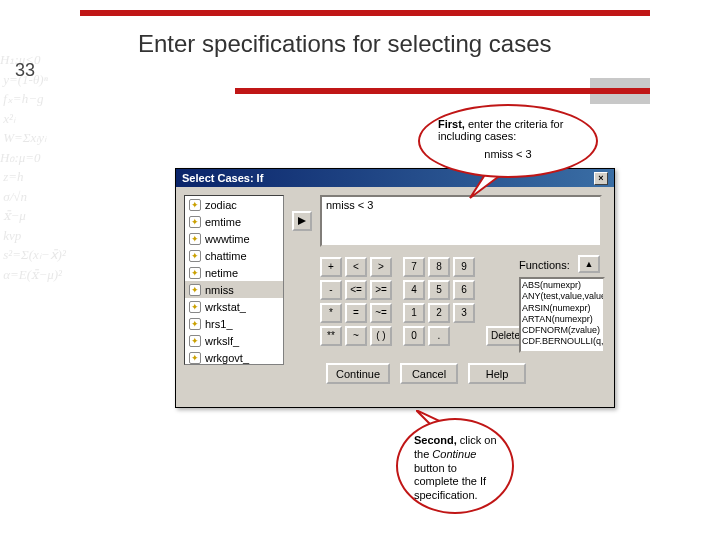  What do you see at coordinates (439, 313) in the screenshot?
I see `key-2: 2` at bounding box center [439, 313].